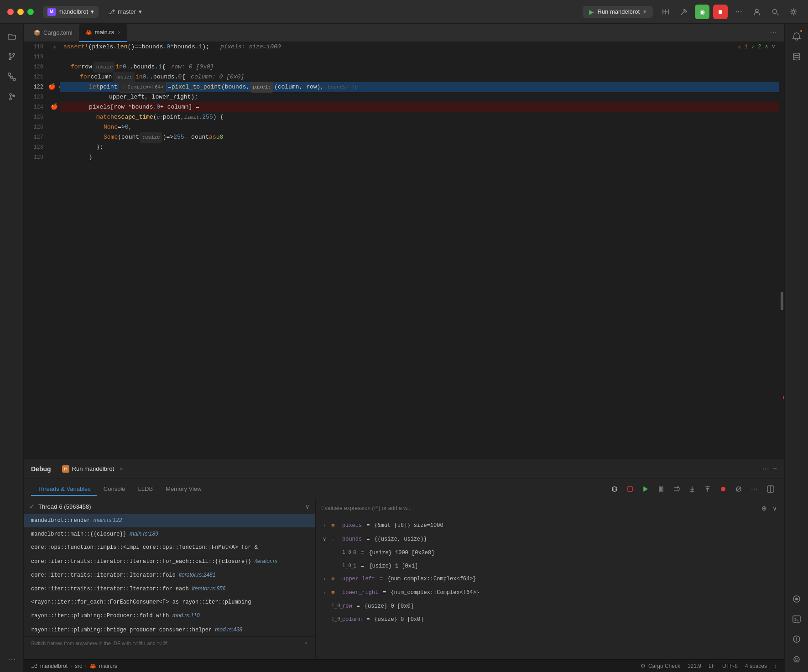 This screenshot has height=672, width=808. Describe the element at coordinates (170, 534) in the screenshot. I see `stack-frame-1: mandelbrot::main::{{closure}} main.rs:18…` at that location.